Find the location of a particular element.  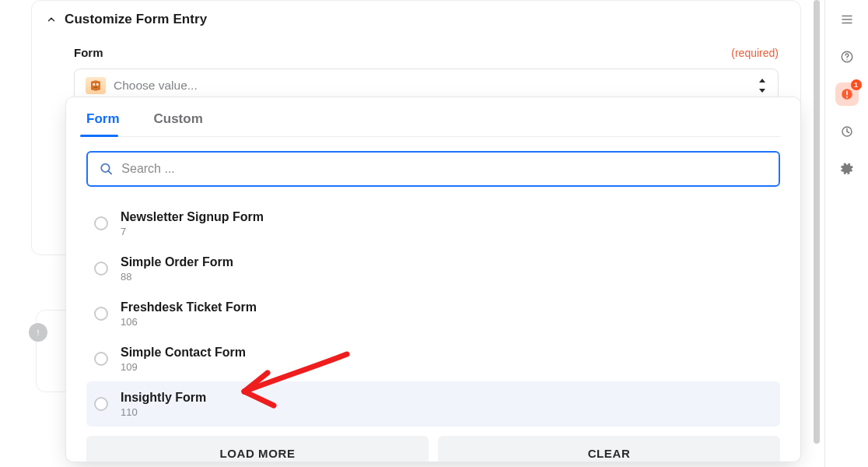

option-id: 106 is located at coordinates (188, 322).